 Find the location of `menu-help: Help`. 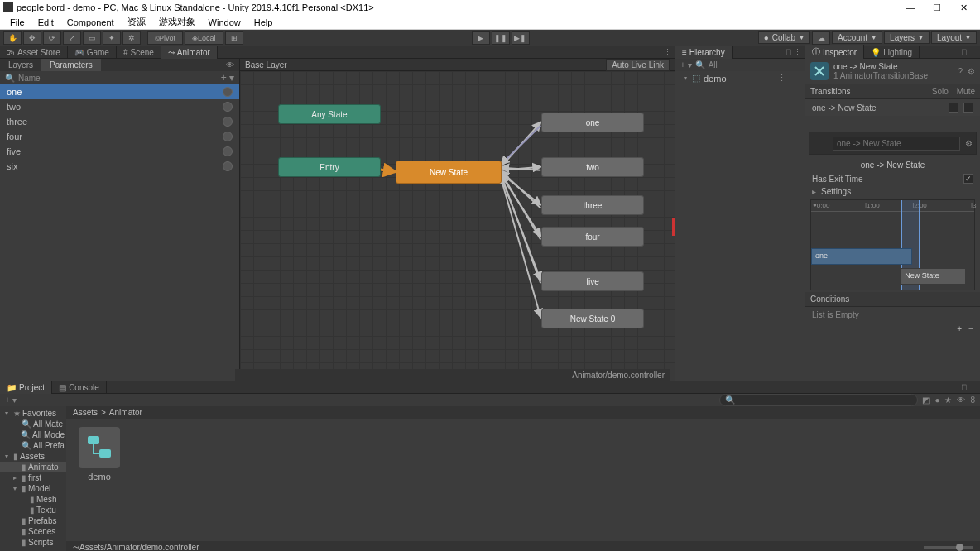

menu-help: Help is located at coordinates (263, 22).